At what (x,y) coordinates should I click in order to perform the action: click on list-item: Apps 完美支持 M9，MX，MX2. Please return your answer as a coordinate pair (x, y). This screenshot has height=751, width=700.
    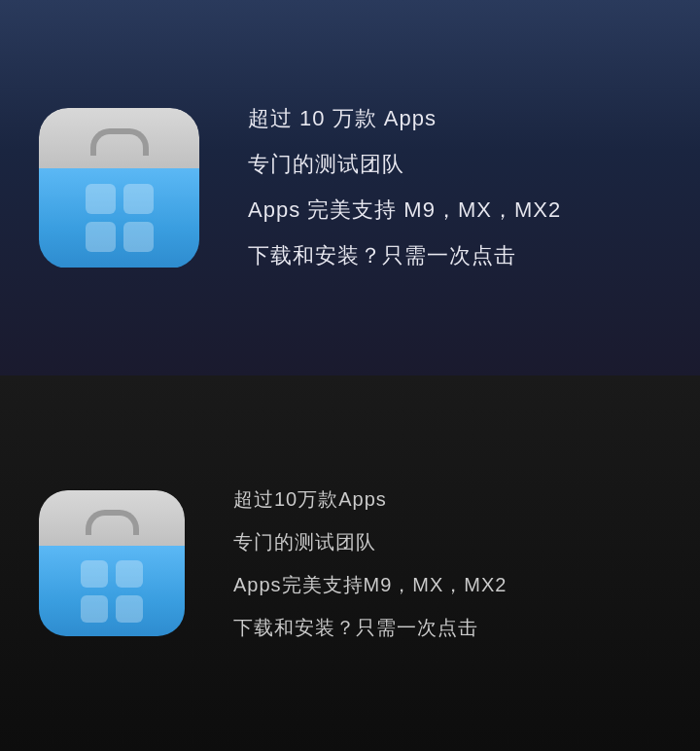
    Looking at the image, I should click on (404, 210).